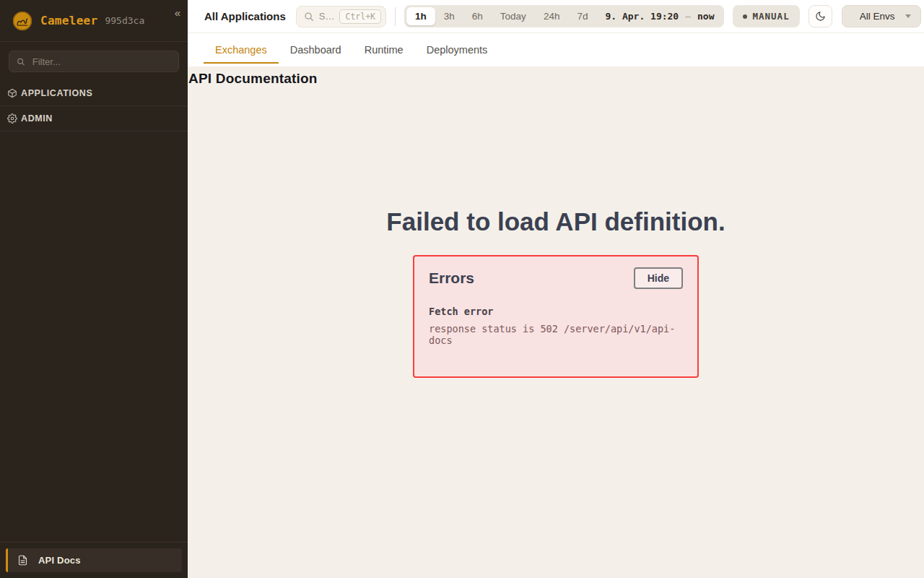 The height and width of the screenshot is (578, 924). Describe the element at coordinates (556, 278) in the screenshot. I see `errors-panel-header: Errors Hide` at that location.